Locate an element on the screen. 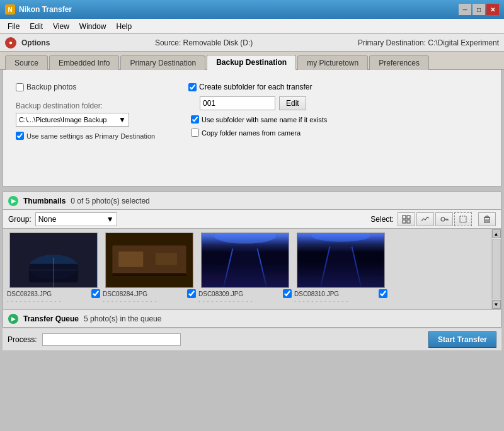  thumbnails-title: Thumbnails is located at coordinates (44, 201).